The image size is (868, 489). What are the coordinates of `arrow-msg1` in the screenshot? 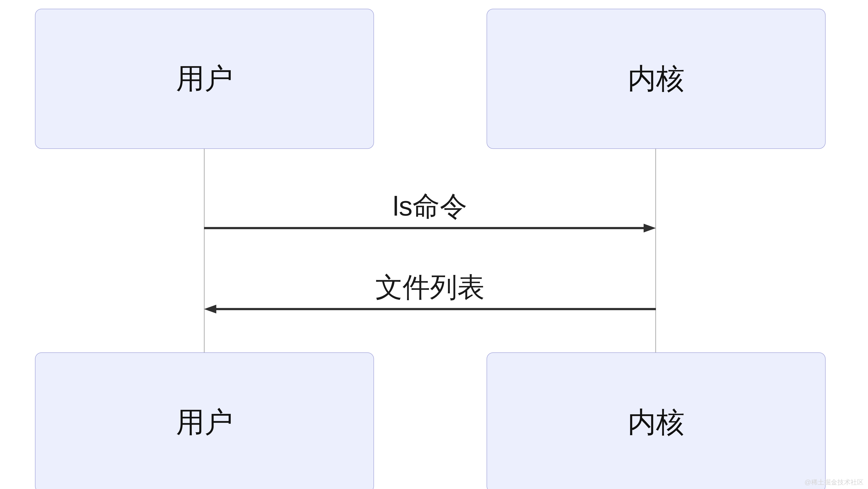 It's located at (430, 230).